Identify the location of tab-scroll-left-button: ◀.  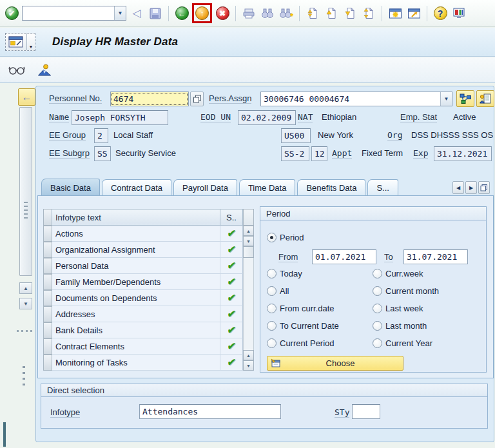
(458, 188).